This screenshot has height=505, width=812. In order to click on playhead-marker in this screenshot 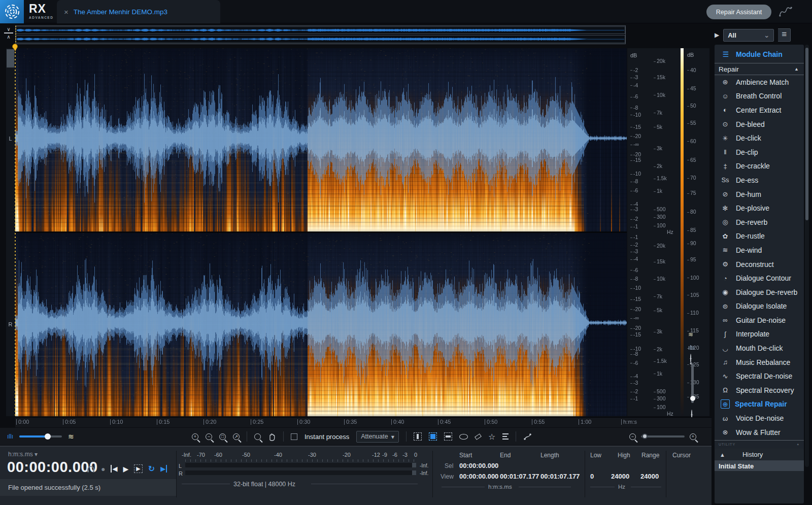, I will do `click(15, 48)`.